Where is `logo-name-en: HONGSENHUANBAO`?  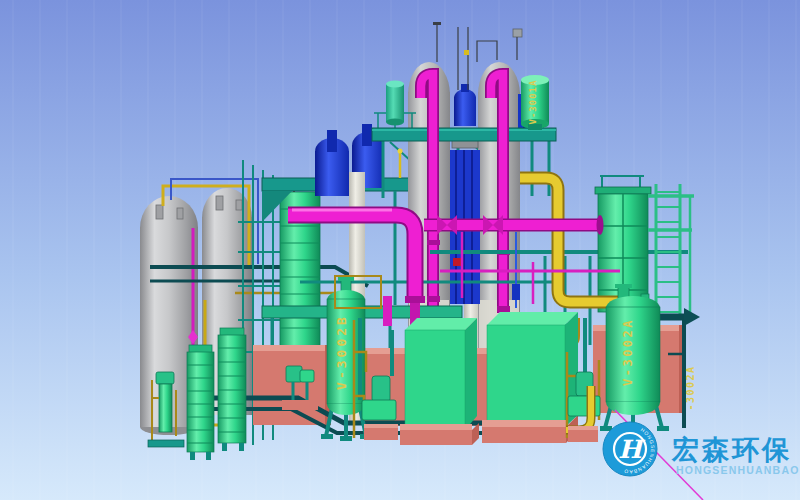 logo-name-en: HONGSENHUANBAO is located at coordinates (738, 470).